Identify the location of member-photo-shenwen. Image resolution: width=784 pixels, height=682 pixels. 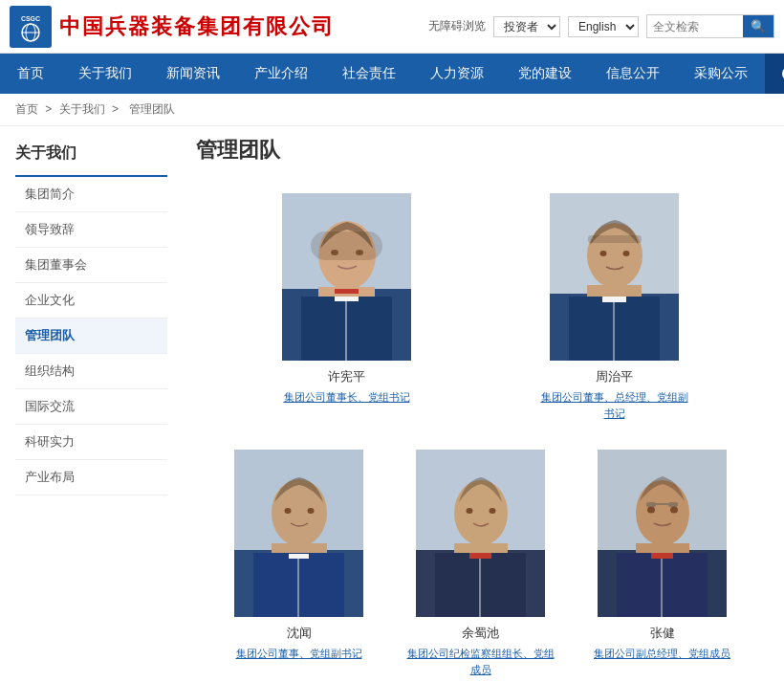
(298, 534).